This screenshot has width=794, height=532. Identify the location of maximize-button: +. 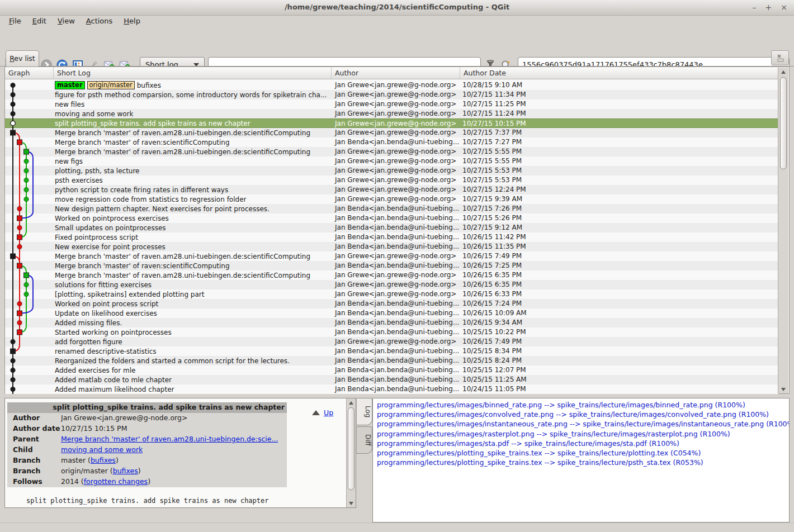
(769, 8).